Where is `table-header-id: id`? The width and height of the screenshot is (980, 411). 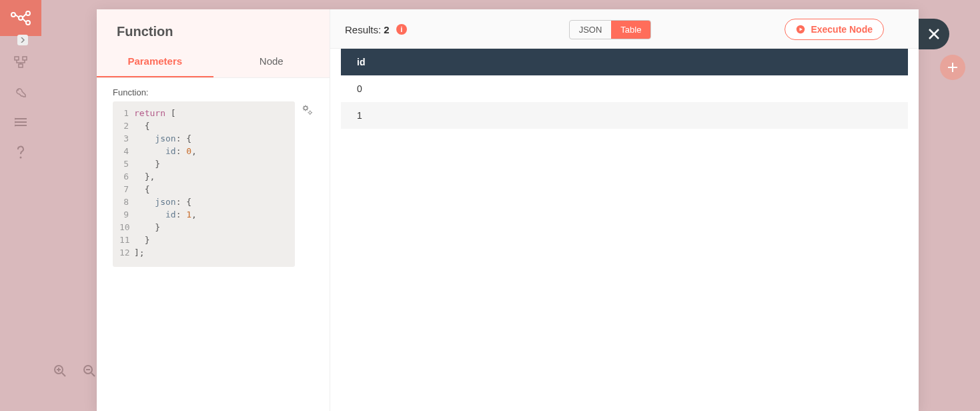
table-header-id: id is located at coordinates (624, 62).